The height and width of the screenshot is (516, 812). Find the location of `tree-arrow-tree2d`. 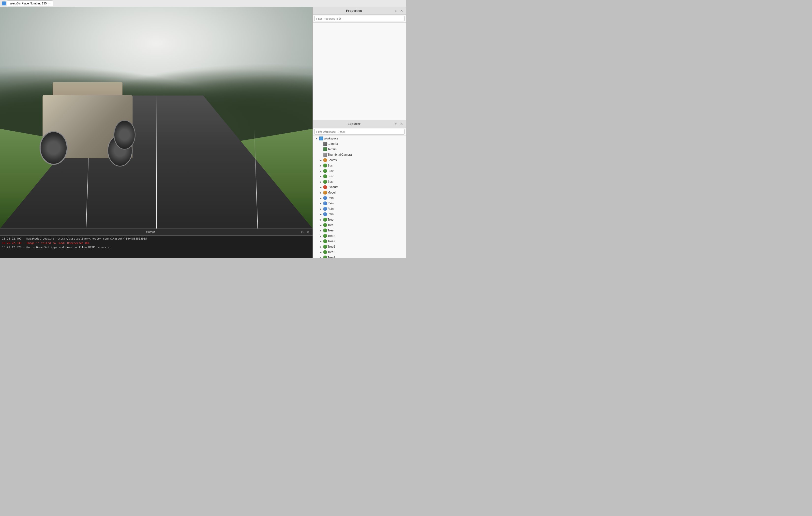

tree-arrow-tree2d is located at coordinates (321, 252).